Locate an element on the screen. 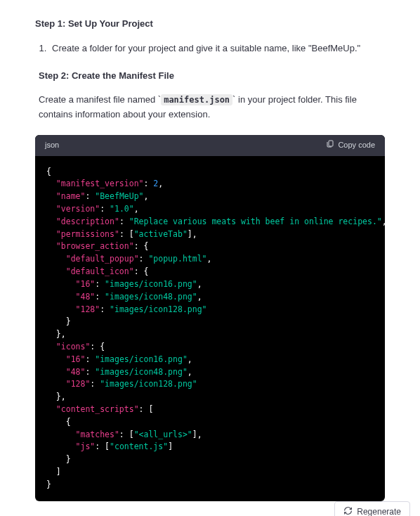 The height and width of the screenshot is (516, 420). step1-heading: Step 1: Set Up Your Project is located at coordinates (210, 24).